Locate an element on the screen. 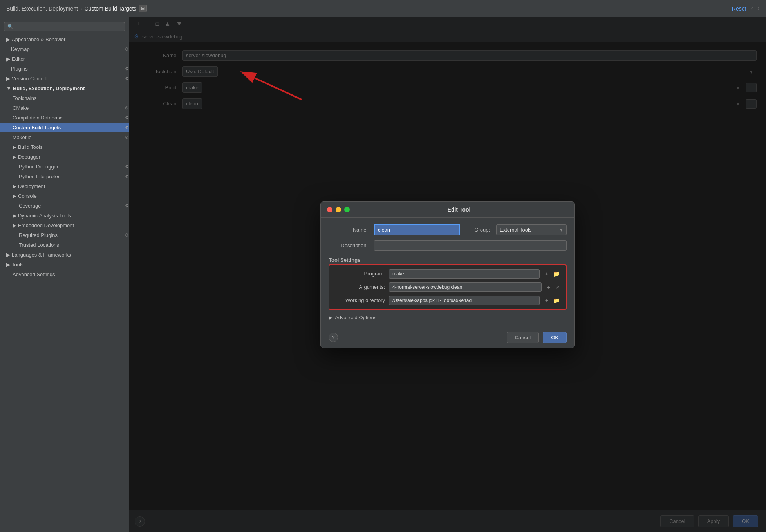 The height and width of the screenshot is (532, 766). advanced-options-label: Advanced Options is located at coordinates (356, 317).